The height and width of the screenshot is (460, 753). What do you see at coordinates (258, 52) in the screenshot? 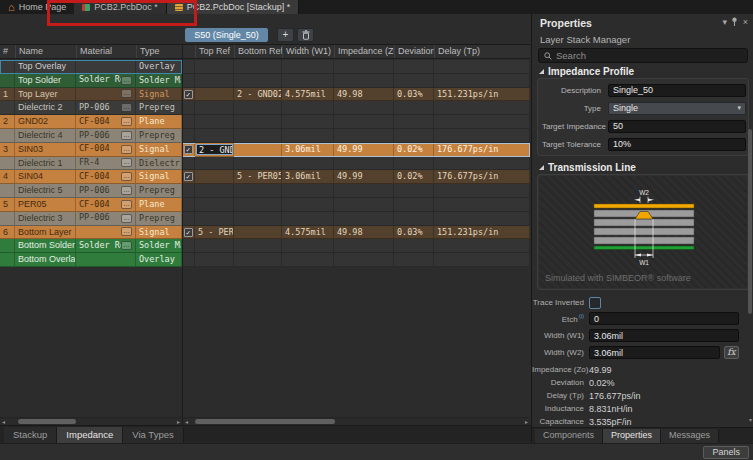
I see `column-header-bottom-ref: Bottom Ref` at bounding box center [258, 52].